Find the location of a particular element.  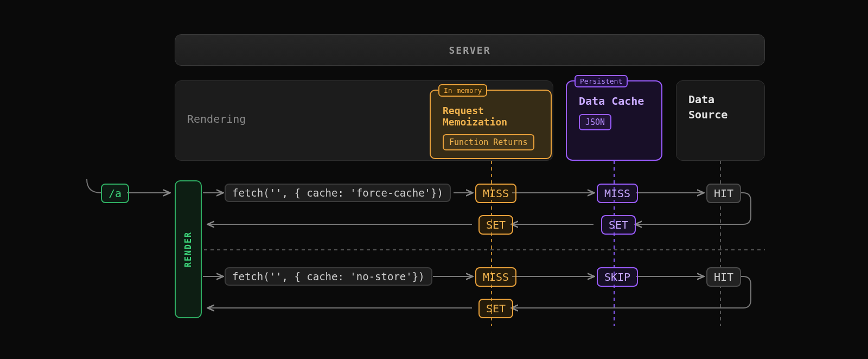

memo-tag: In-memory is located at coordinates (463, 90).